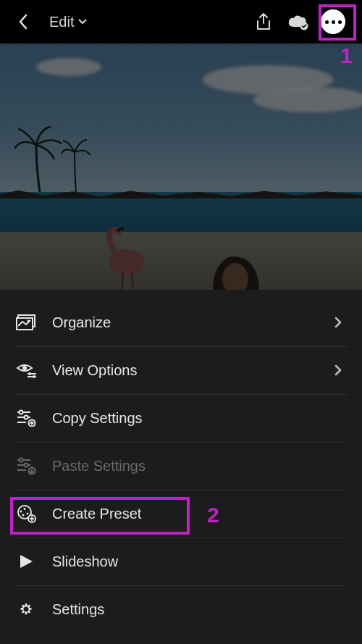 The width and height of the screenshot is (362, 644). I want to click on menu-item-paste-settings: Paste Settings, so click(181, 466).